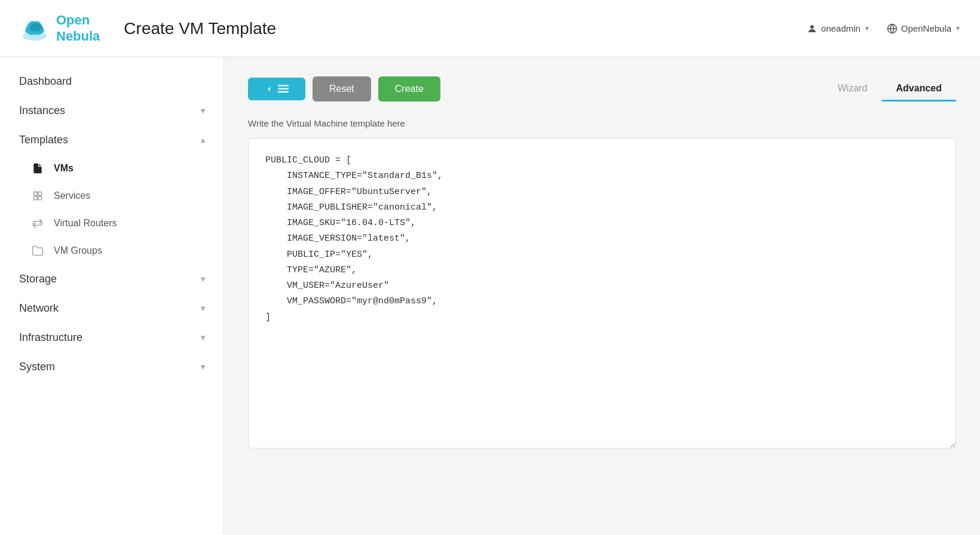 The width and height of the screenshot is (980, 535). What do you see at coordinates (85, 223) in the screenshot?
I see `sidebar-sub-label-virtual-routers: Virtual Routers` at bounding box center [85, 223].